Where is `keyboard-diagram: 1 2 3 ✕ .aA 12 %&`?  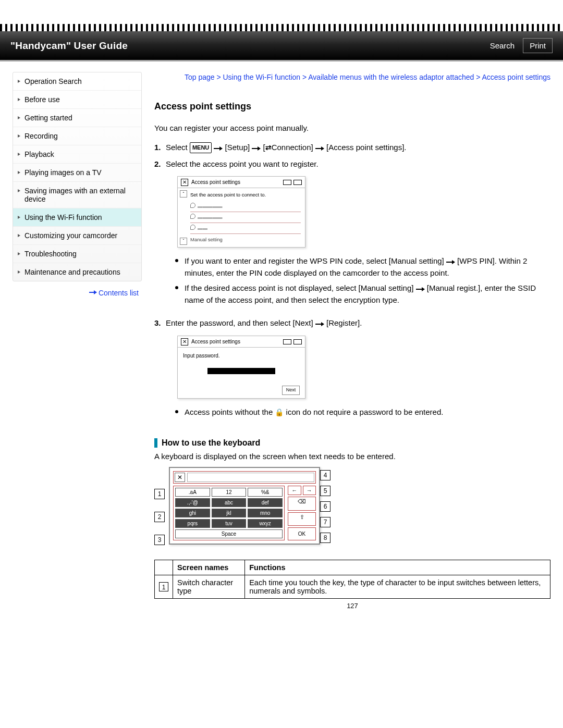 keyboard-diagram: 1 2 3 ✕ .aA 12 %& is located at coordinates (352, 506).